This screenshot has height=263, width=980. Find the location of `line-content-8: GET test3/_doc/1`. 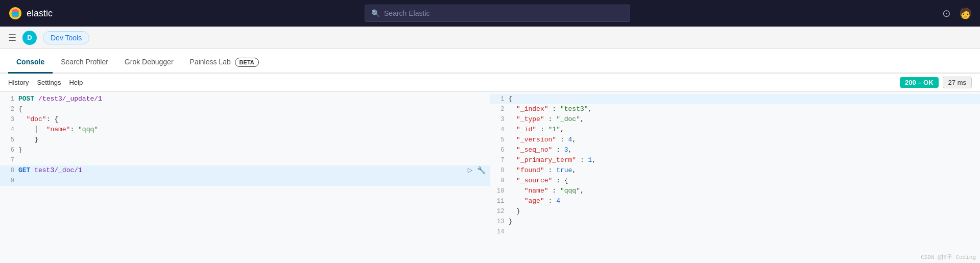

line-content-8: GET test3/_doc/1 is located at coordinates (243, 171).